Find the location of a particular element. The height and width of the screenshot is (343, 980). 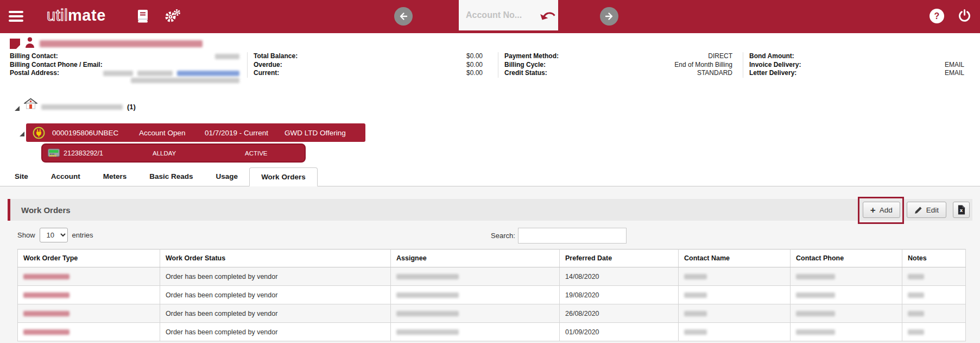

notes-icon is located at coordinates (15, 43).